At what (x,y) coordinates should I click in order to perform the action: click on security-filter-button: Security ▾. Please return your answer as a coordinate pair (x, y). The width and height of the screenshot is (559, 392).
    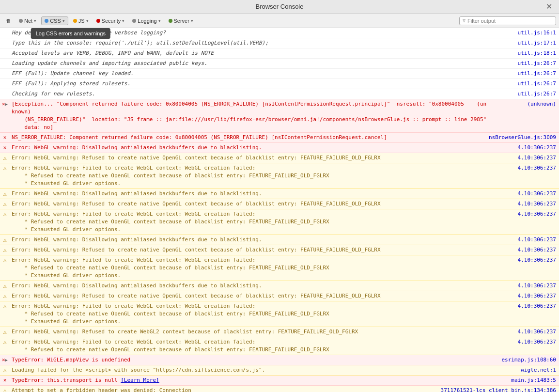
    Looking at the image, I should click on (110, 21).